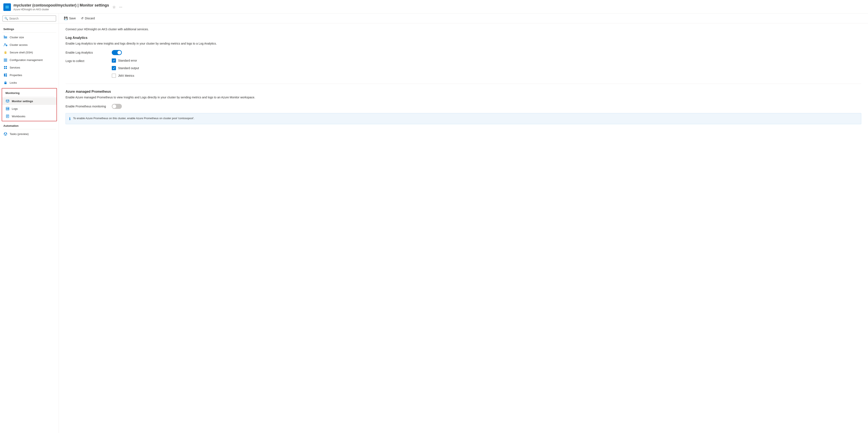 The width and height of the screenshot is (868, 433). What do you see at coordinates (114, 76) in the screenshot?
I see `checkbox-jmx-metrics` at bounding box center [114, 76].